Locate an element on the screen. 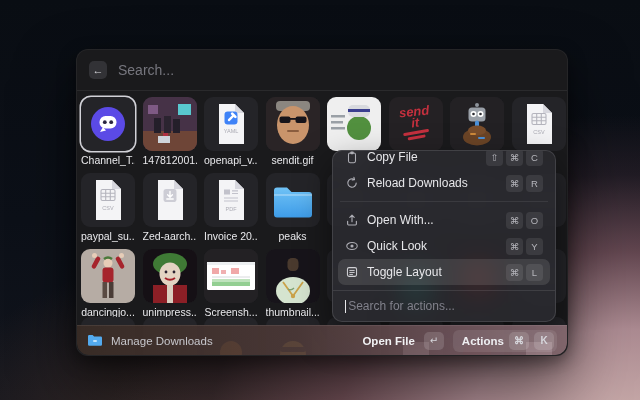 The height and width of the screenshot is (400, 640). o-key-icon: O is located at coordinates (534, 220).